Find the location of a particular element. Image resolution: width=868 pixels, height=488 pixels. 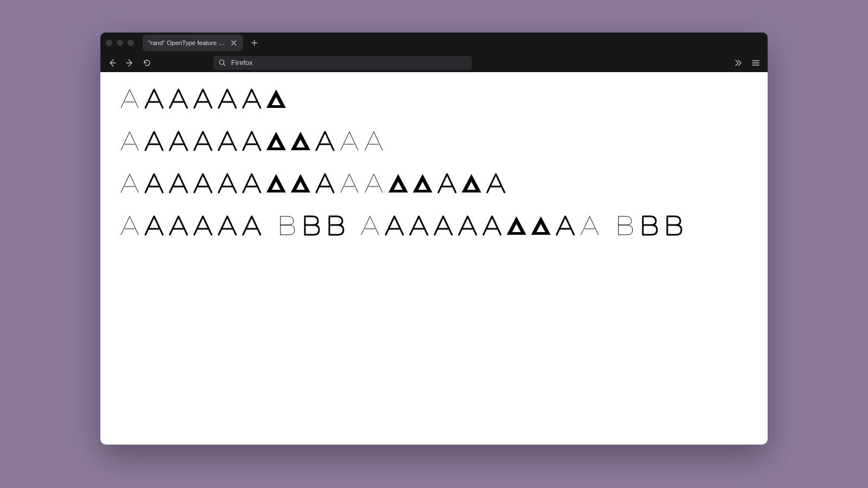

hamburger-icon is located at coordinates (756, 63).